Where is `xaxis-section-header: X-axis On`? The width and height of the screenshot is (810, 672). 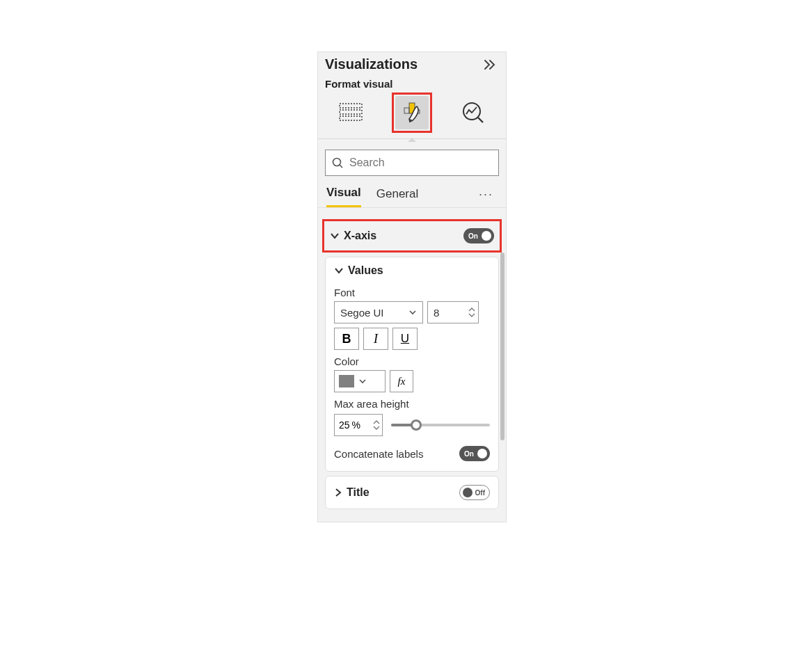
xaxis-section-header: X-axis On is located at coordinates (412, 236).